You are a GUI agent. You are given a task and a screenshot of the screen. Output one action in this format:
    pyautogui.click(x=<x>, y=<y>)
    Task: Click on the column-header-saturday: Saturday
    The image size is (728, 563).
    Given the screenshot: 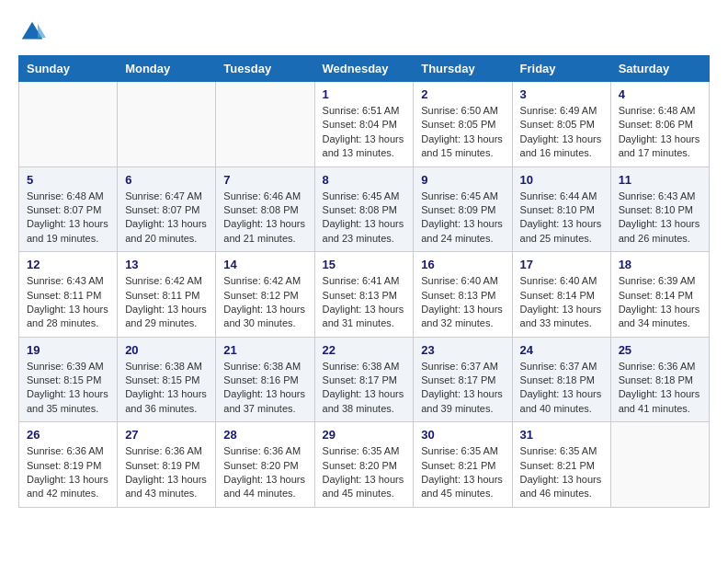 What is the action you would take?
    pyautogui.click(x=660, y=69)
    